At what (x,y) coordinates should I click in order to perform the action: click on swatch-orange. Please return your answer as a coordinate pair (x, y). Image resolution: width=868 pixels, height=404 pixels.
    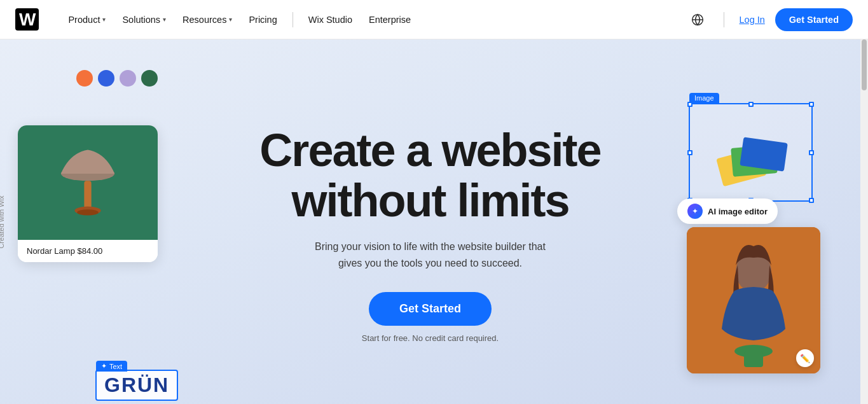
    Looking at the image, I should click on (85, 78).